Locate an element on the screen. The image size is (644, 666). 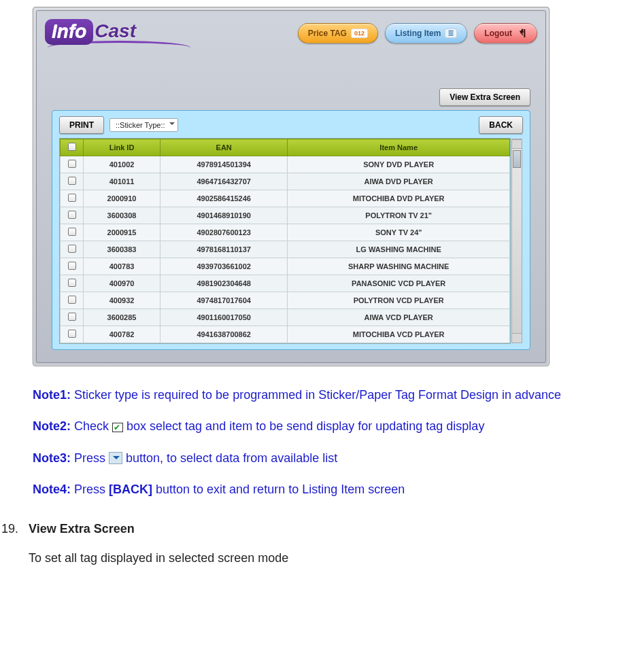
back-button: BACK is located at coordinates (501, 125).